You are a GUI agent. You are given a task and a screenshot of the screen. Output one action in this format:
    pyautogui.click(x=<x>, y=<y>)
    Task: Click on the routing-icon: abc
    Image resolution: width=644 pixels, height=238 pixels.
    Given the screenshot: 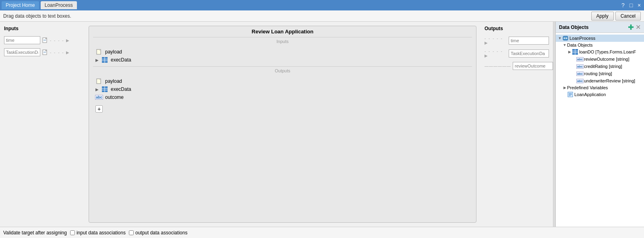 What is the action you would take?
    pyautogui.click(x=580, y=74)
    